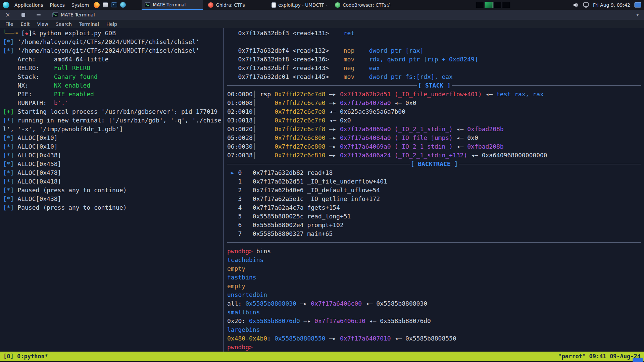  What do you see at coordinates (434, 225) in the screenshot?
I see `terminal-line: 6 0x5585b88002e4 prompt+102` at bounding box center [434, 225].